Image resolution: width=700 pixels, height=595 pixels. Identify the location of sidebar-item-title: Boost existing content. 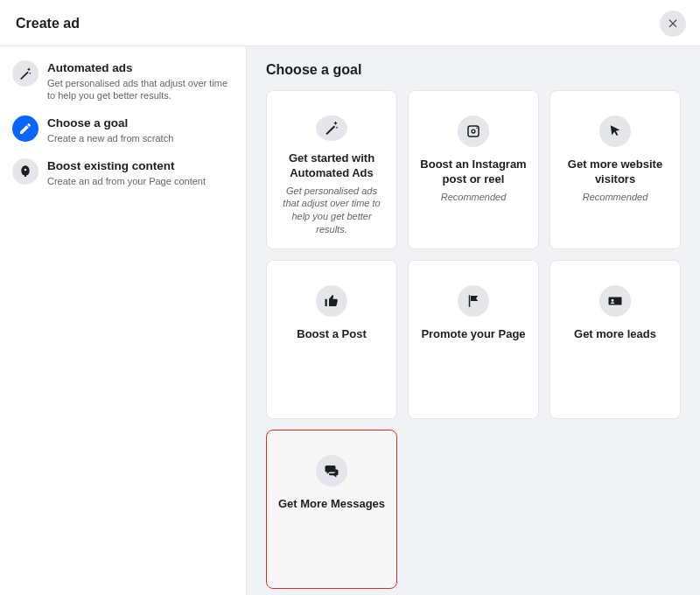
(126, 166).